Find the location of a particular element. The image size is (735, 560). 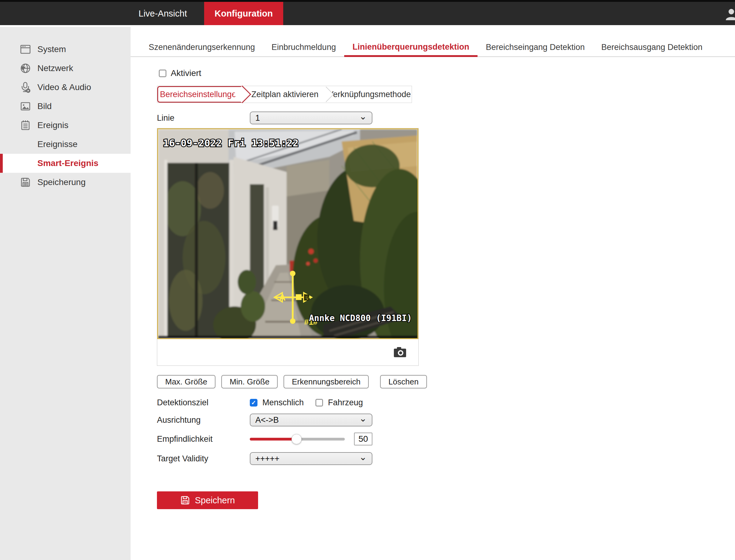

sensitivity-row: Empfindlichkeit is located at coordinates (433, 439).